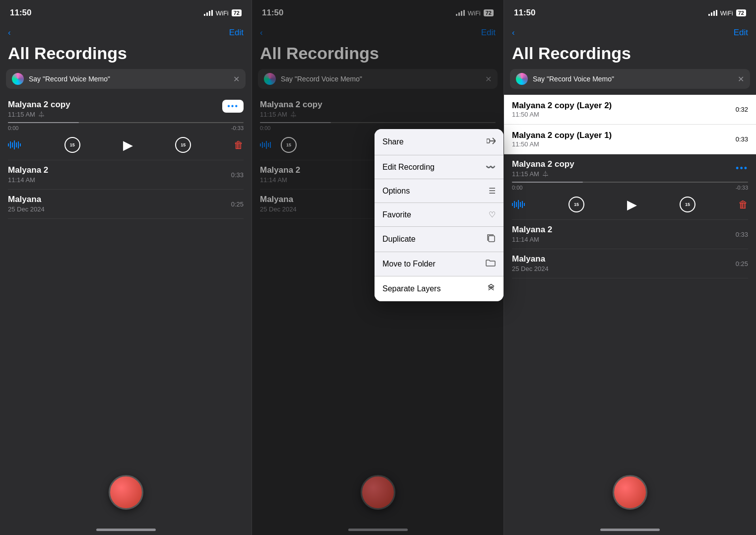 This screenshot has height=535, width=756. What do you see at coordinates (39, 114) in the screenshot?
I see `recording-meta-1: 11:15 AM ⏃` at bounding box center [39, 114].